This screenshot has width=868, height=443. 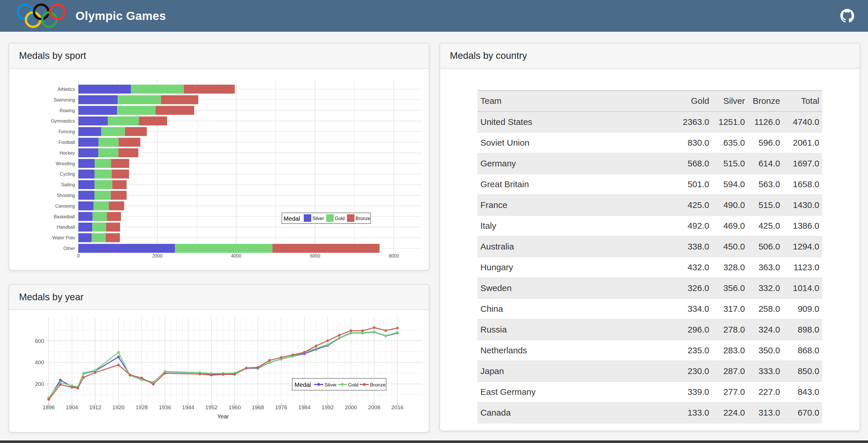 What do you see at coordinates (650, 247) in the screenshot?
I see `table-row: Australia338.0450.0506.01294.0` at bounding box center [650, 247].